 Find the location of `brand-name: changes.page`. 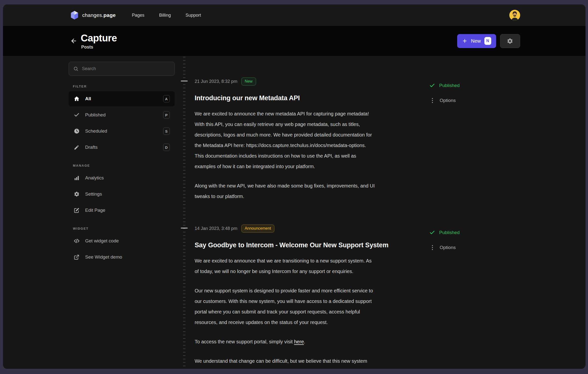

brand-name: changes.page is located at coordinates (99, 15).